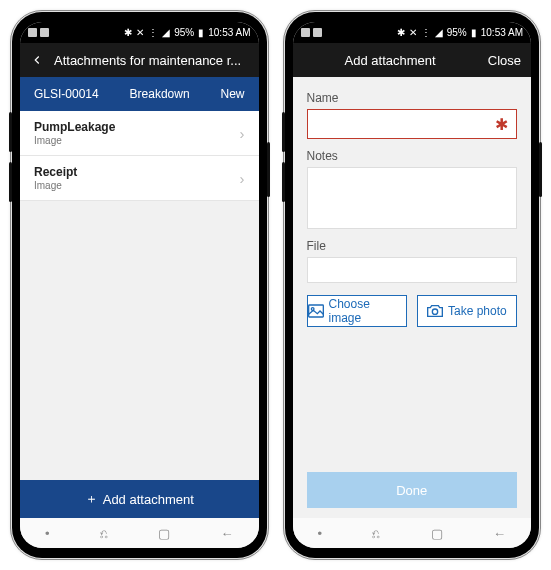  I want to click on nav-bar: Attachments for maintenance r..., so click(140, 60).